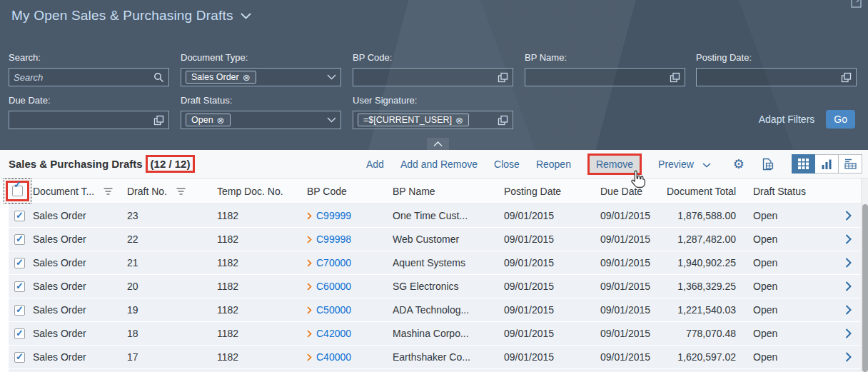 The image size is (868, 372). Describe the element at coordinates (435, 240) in the screenshot. I see `table-row: Sales Order 22 1182 C99998 Web Customer …` at that location.